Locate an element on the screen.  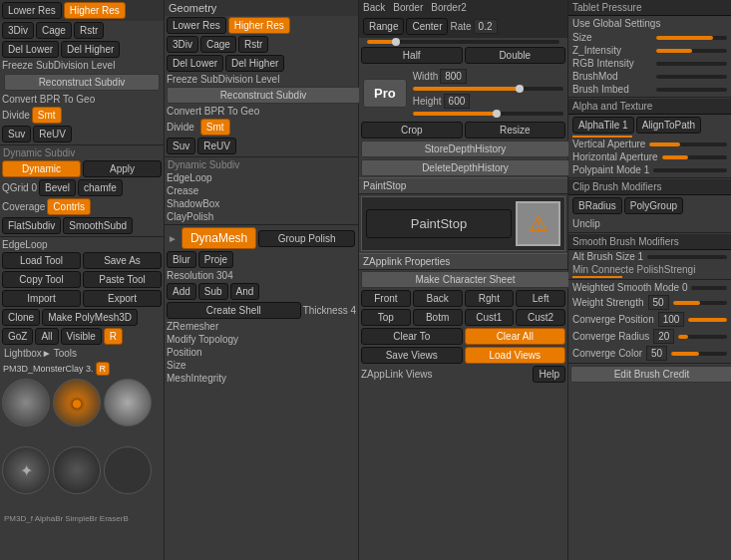
proje-c: Proje is located at coordinates (215, 259).